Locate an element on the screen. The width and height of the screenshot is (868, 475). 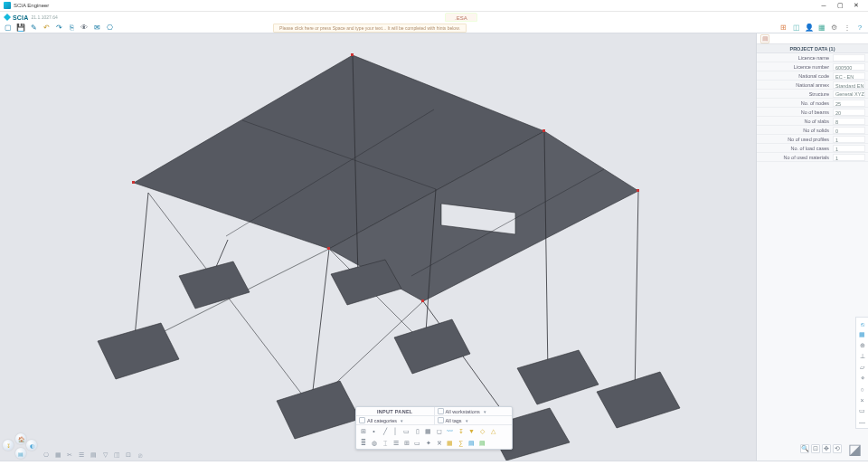
wire-icon: ⊡ is located at coordinates (128, 455).